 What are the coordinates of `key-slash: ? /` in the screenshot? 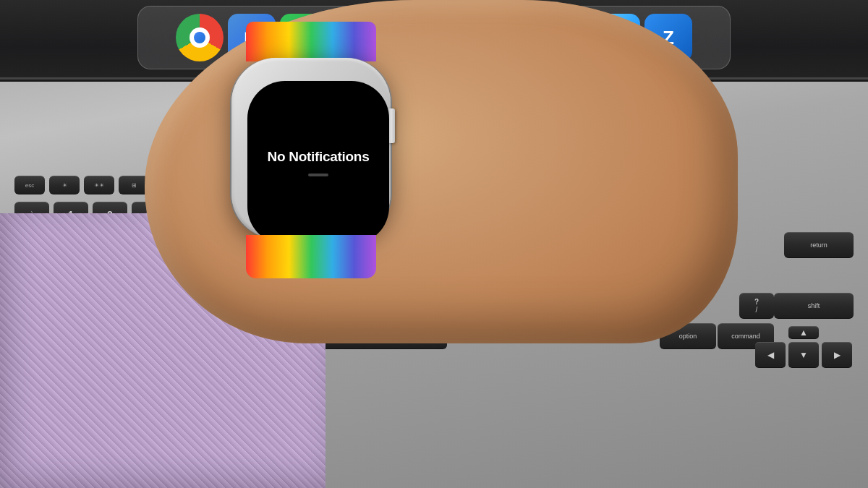 It's located at (757, 306).